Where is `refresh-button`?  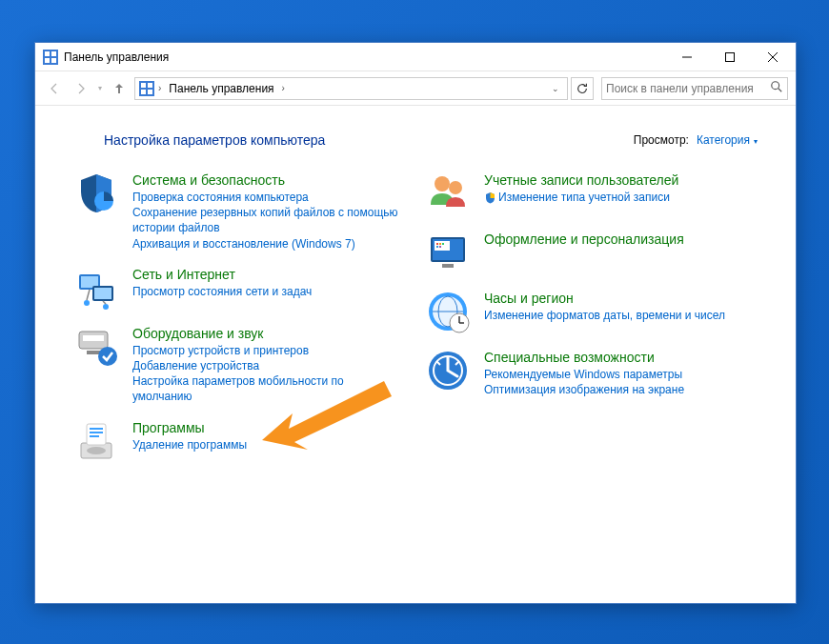 refresh-button is located at coordinates (582, 89).